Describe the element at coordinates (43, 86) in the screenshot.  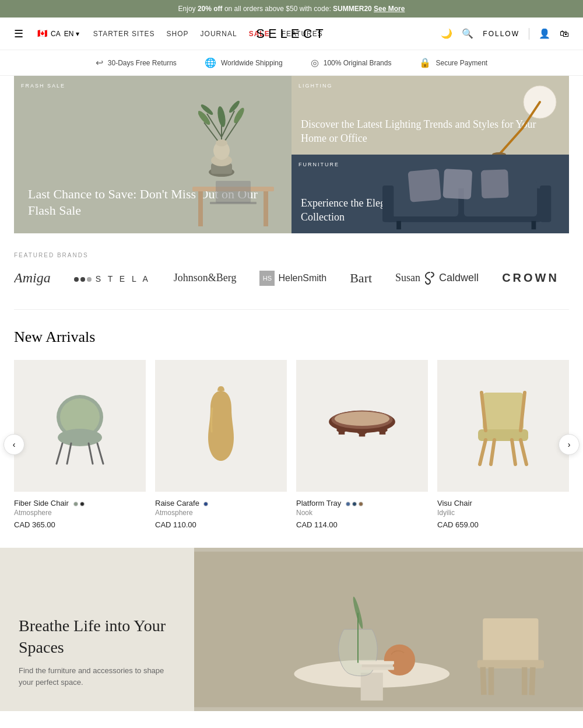
I see `hero-left-badge: FRASH SALE` at that location.